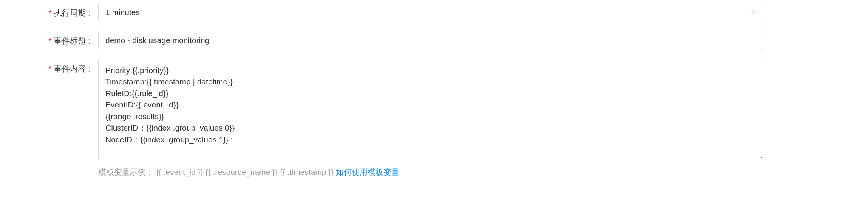 The height and width of the screenshot is (221, 868). Describe the element at coordinates (53, 11) in the screenshot. I see `execution-period-label: *执行周期：` at that location.